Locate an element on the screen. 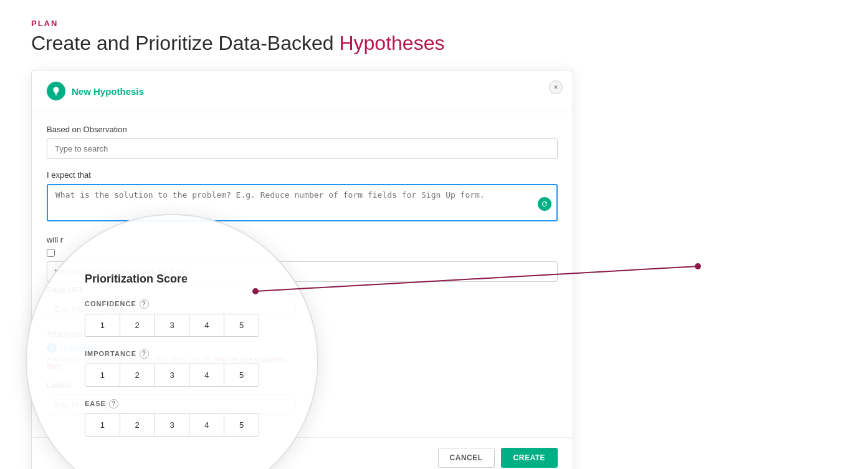 The height and width of the screenshot is (469, 868). modal-title: New Hypothesis is located at coordinates (108, 91).